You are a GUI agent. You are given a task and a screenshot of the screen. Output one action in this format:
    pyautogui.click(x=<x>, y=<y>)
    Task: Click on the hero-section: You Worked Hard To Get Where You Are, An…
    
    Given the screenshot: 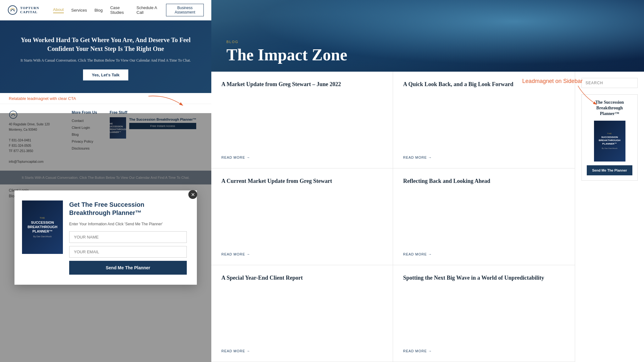 What is the action you would take?
    pyautogui.click(x=106, y=57)
    